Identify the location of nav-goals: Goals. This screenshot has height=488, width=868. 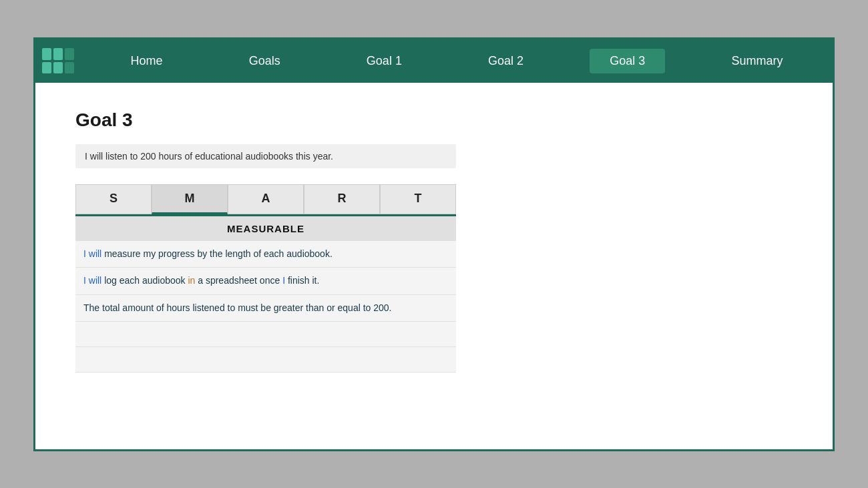
(264, 61).